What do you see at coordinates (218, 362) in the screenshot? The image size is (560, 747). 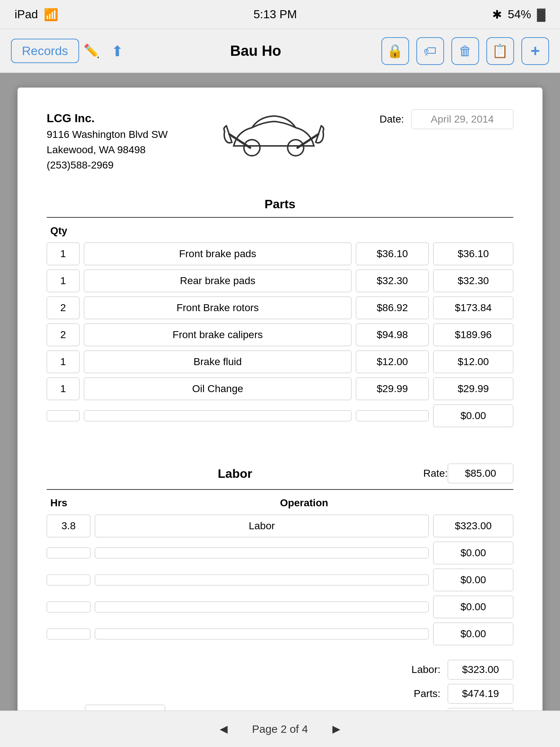 I see `parts-desc-4: Brake fluid` at bounding box center [218, 362].